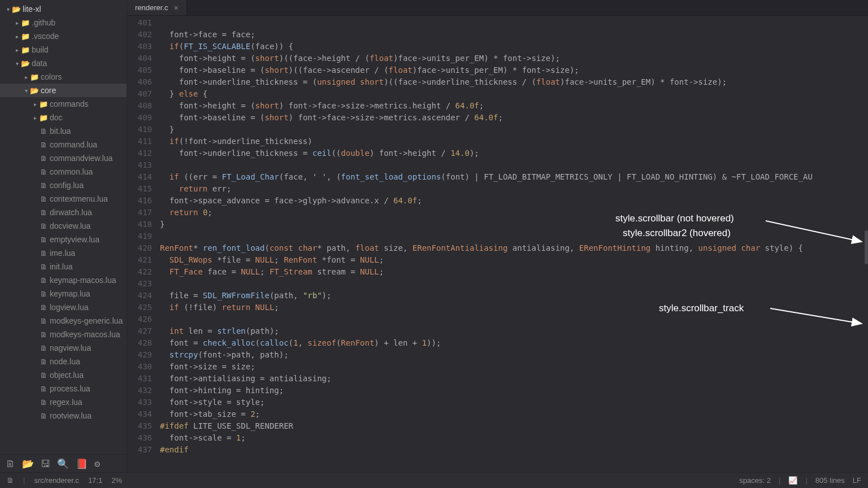 Image resolution: width=868 pixels, height=488 pixels. What do you see at coordinates (514, 307) in the screenshot?
I see `code-line: if (!file) return NULL;` at bounding box center [514, 307].